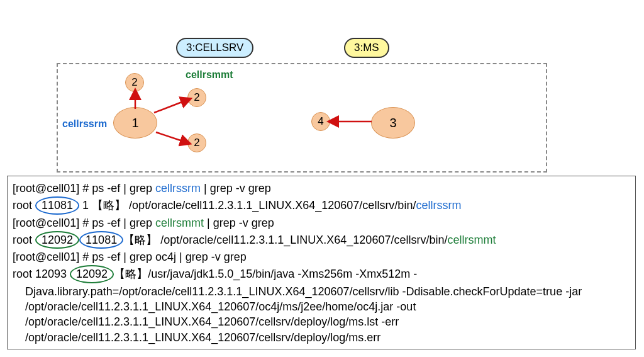  I want to click on rest-text: 【略】 /opt/oracle/cell11.2.3.1.1_LINUX.X64…, so click(286, 240).